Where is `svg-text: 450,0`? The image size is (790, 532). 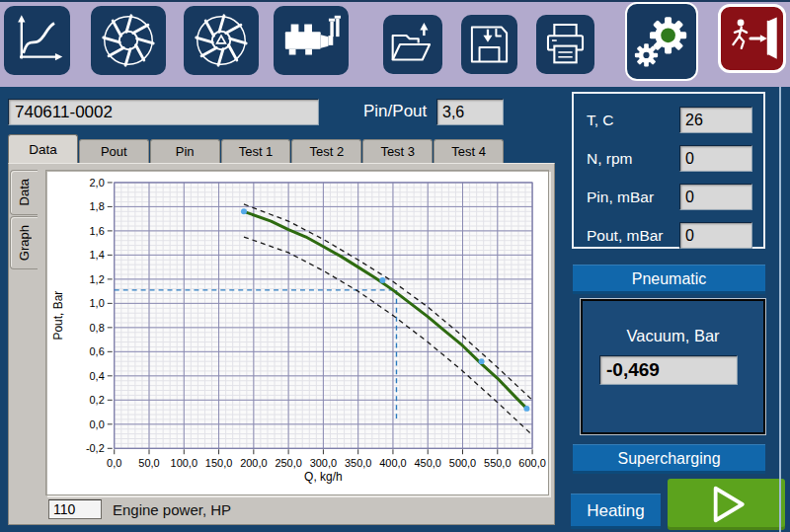 svg-text: 450,0 is located at coordinates (429, 463).